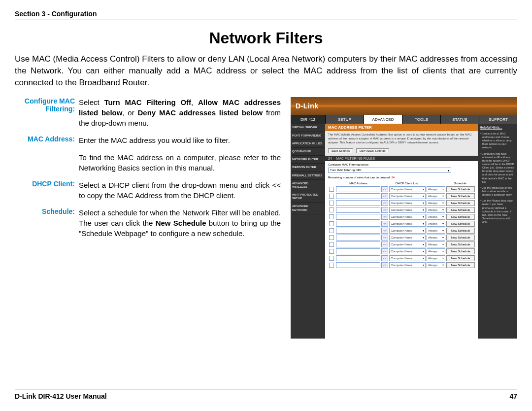 Image resolution: width=532 pixels, height=411 pixels. What do you see at coordinates (308, 208) in the screenshot?
I see `sidebar-item: ADVANCED NETWORK` at bounding box center [308, 208].